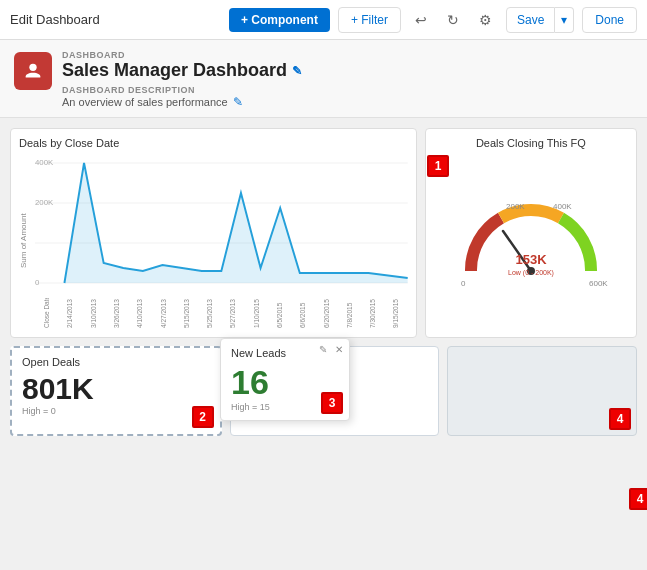 The image size is (647, 570). I want to click on badge-4-fixed: 4, so click(638, 499).